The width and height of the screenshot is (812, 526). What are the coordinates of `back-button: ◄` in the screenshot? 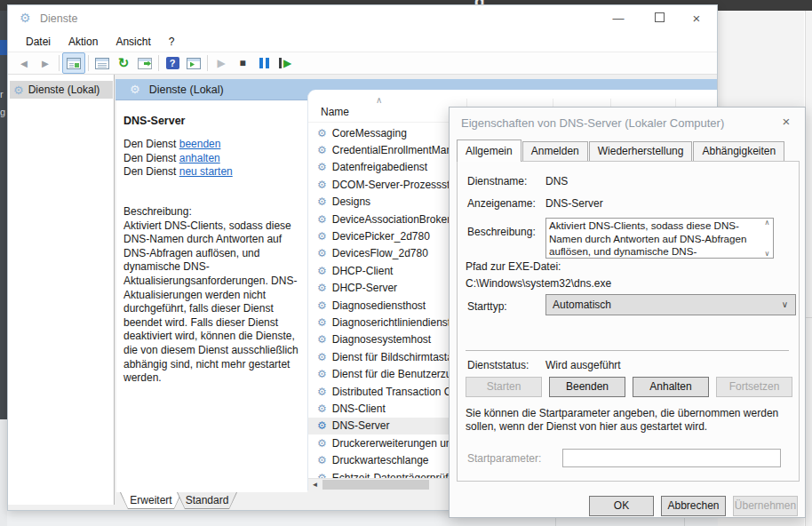 It's located at (24, 63).